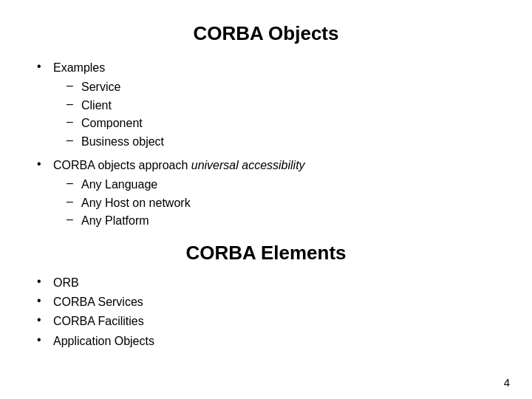 This screenshot has height=399, width=532. Describe the element at coordinates (123, 166) in the screenshot. I see `corba-approach-plain: CORBA objects approach` at that location.